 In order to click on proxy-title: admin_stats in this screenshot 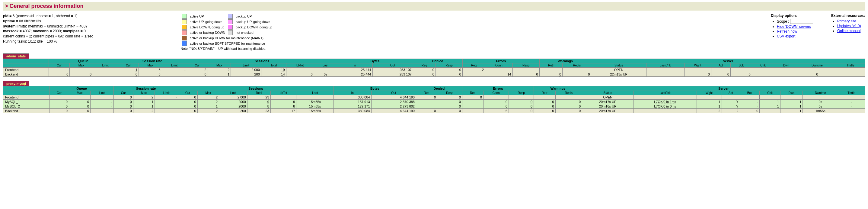, I will do `click(16, 56)`.